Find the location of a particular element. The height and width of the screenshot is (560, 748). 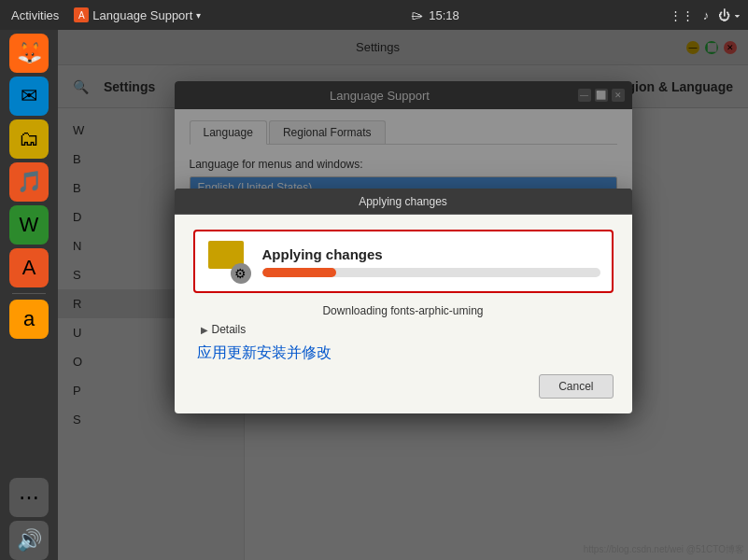

app-icon: A is located at coordinates (81, 15).